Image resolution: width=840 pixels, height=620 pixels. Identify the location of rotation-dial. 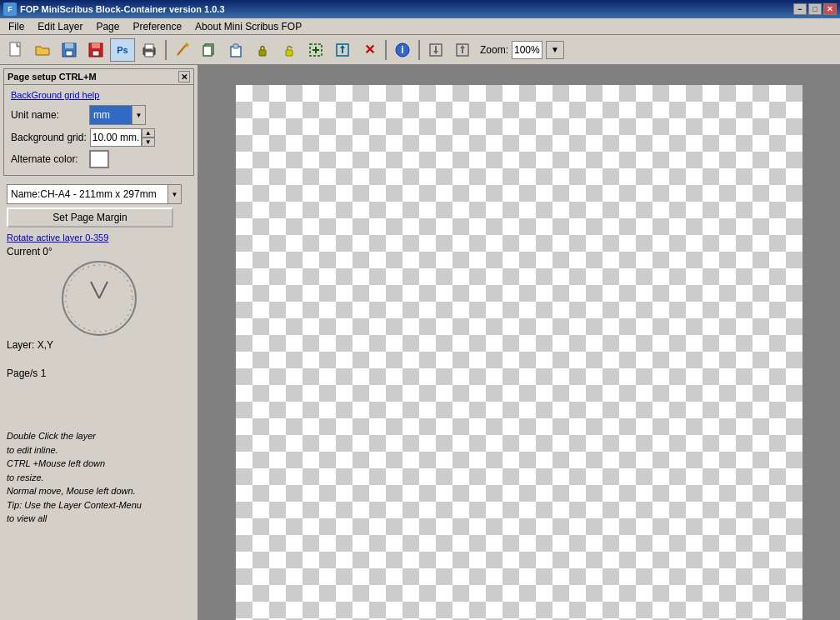
(99, 298).